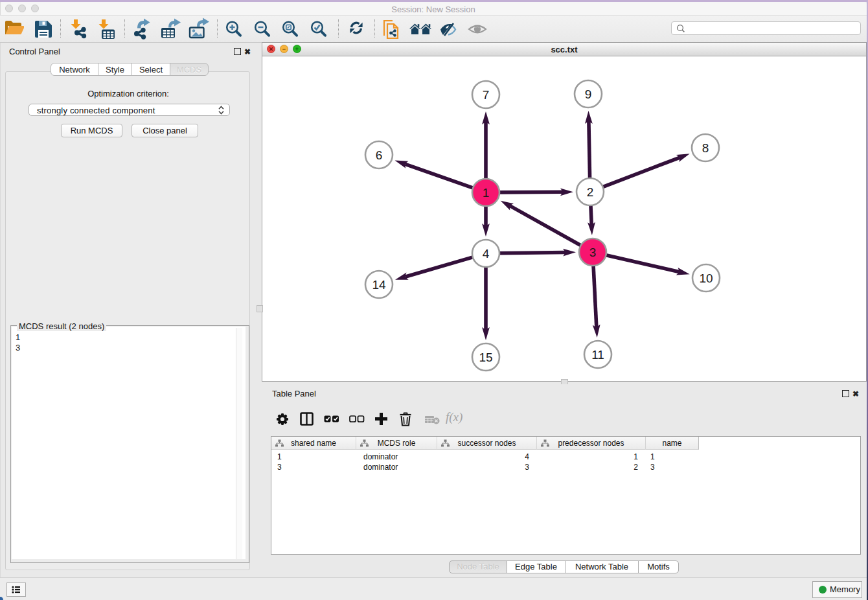 The height and width of the screenshot is (600, 868). I want to click on svg-text: 8, so click(706, 148).